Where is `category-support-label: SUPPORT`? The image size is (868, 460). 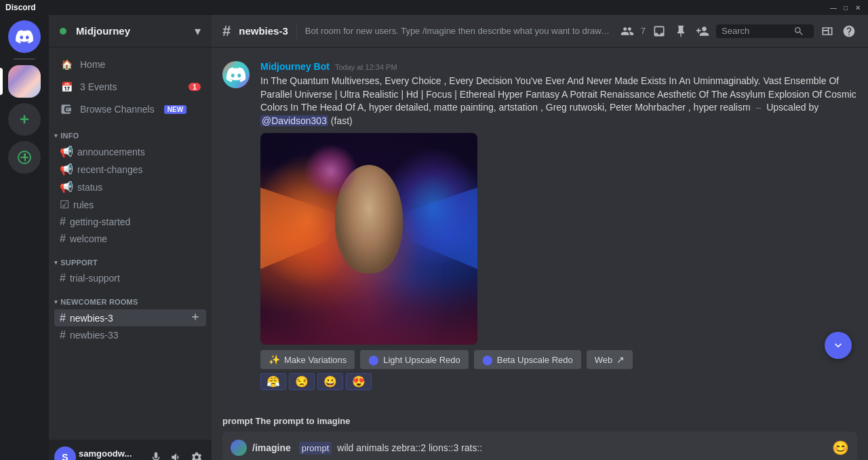
category-support-label: SUPPORT is located at coordinates (79, 263).